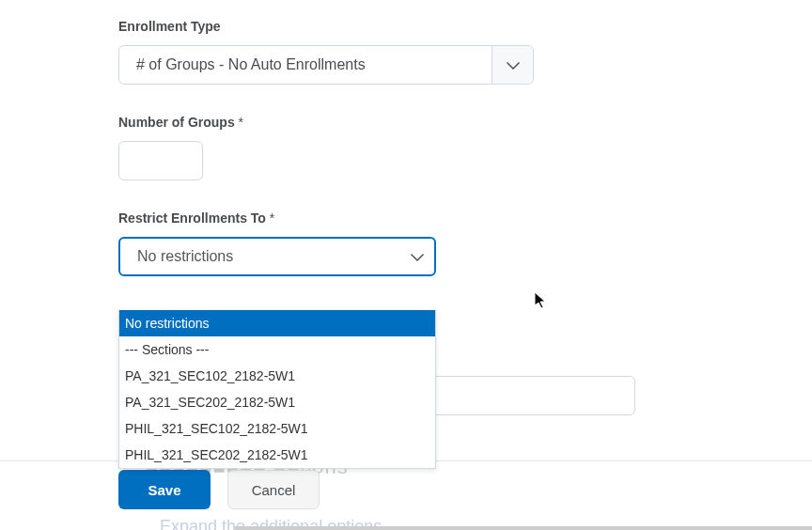 This screenshot has height=530, width=812. I want to click on dropdown-option: --- Sections ---, so click(277, 350).